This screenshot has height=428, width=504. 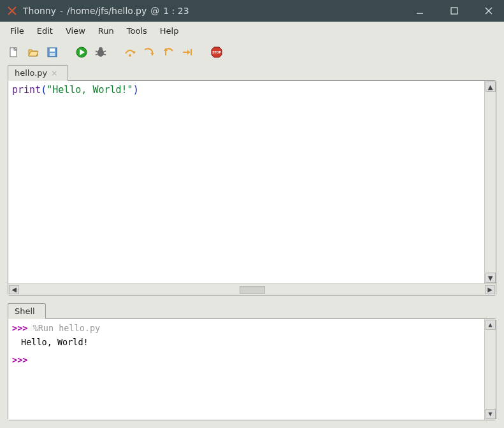 What do you see at coordinates (27, 311) in the screenshot?
I see `shell-tab: Shell` at bounding box center [27, 311].